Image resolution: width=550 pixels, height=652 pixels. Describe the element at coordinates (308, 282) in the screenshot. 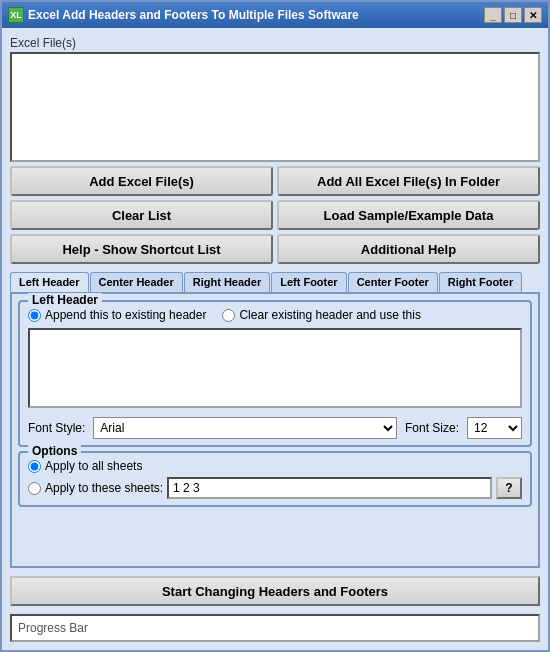

I see `tab-left-footer: Left Footer` at that location.